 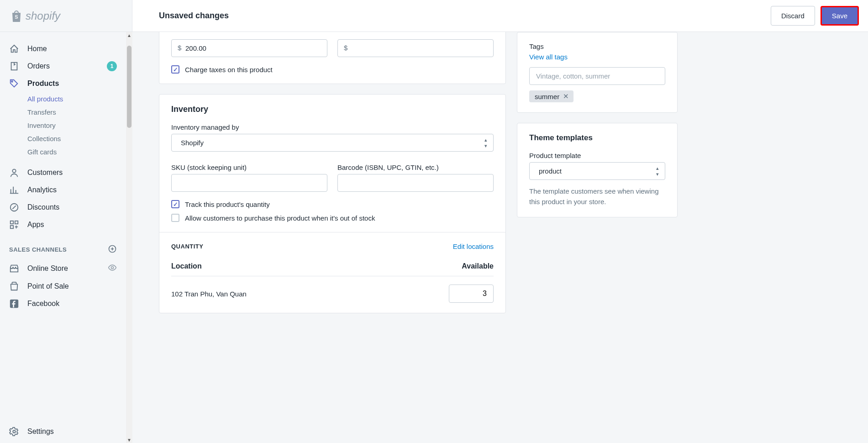 I want to click on product-template-label: Product template, so click(x=597, y=155).